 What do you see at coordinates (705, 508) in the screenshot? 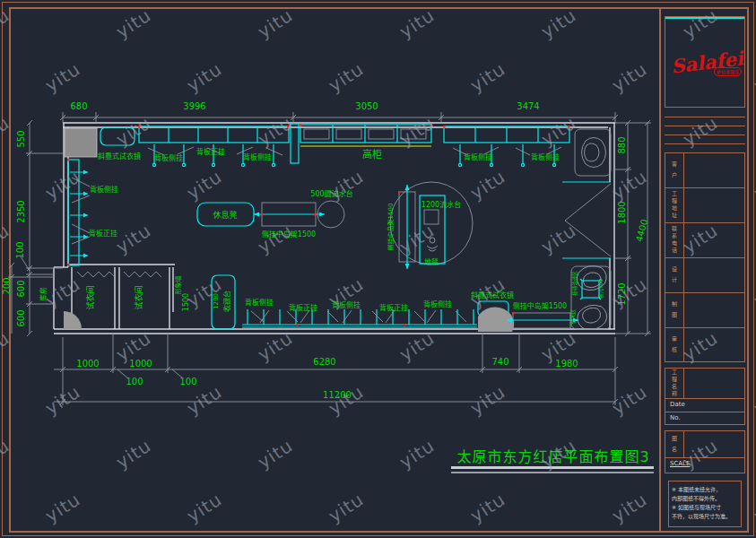
I see `note-line: ※ 如图纸与现场尺寸` at bounding box center [705, 508].